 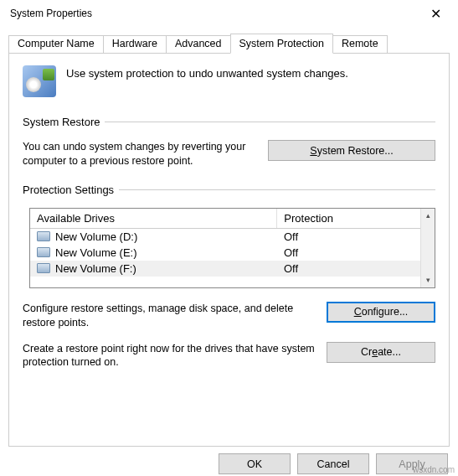 I want to click on drive-row: New Volume (D:)Off, so click(x=225, y=236).